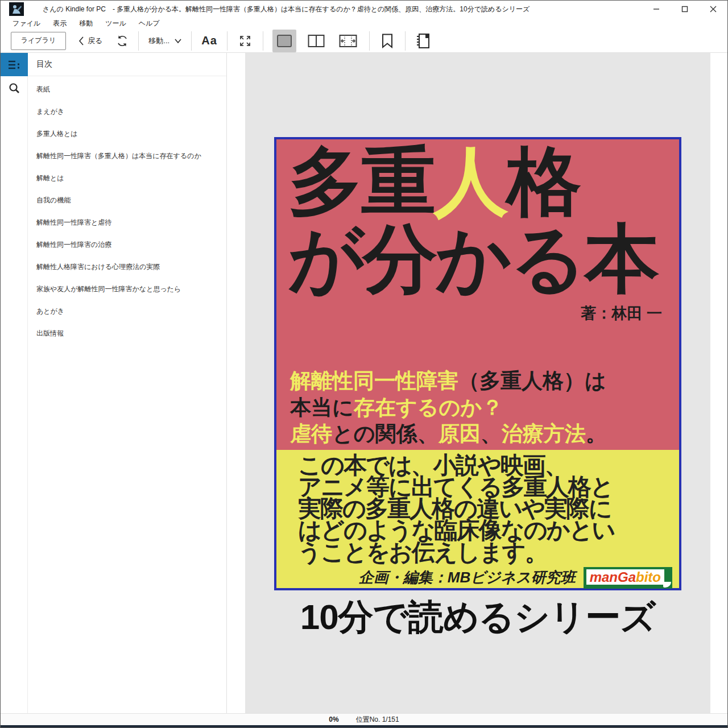  I want to click on toc-item: 解離性人格障害における心理療法の実際, so click(127, 267).